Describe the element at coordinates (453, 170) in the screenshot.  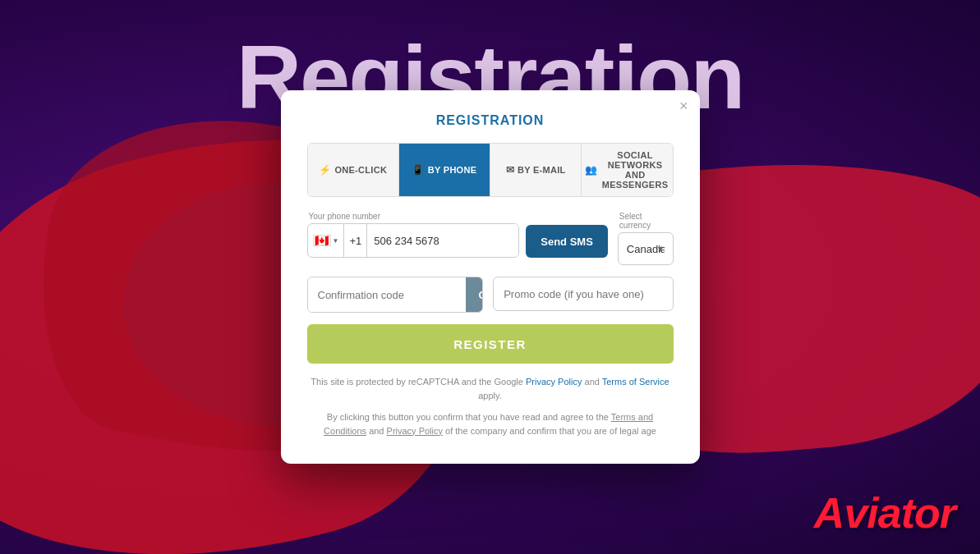
I see `tab-by-phone-label: BY PHONE` at that location.